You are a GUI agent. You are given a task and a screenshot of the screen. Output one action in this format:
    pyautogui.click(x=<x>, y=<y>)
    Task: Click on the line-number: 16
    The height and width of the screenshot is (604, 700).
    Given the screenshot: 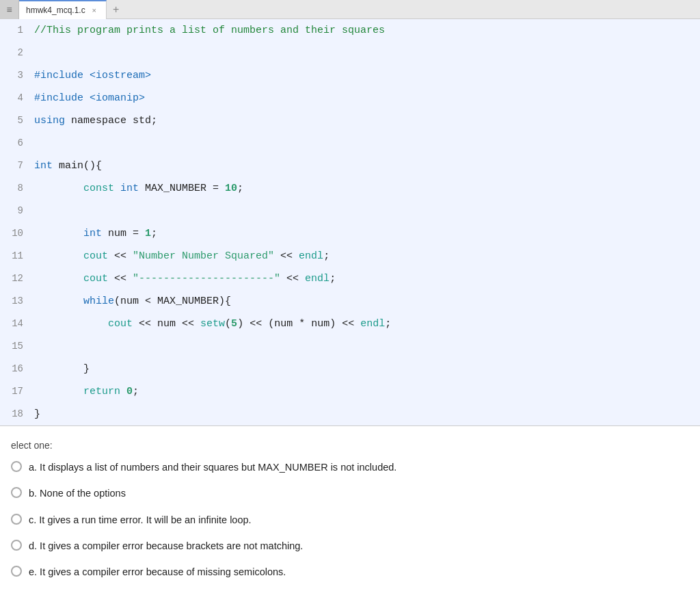 What is the action you would take?
    pyautogui.click(x=17, y=369)
    